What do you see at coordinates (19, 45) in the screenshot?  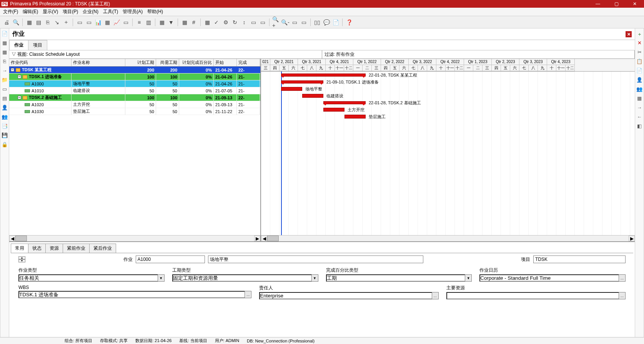 I see `tab-activity: 作业` at bounding box center [19, 45].